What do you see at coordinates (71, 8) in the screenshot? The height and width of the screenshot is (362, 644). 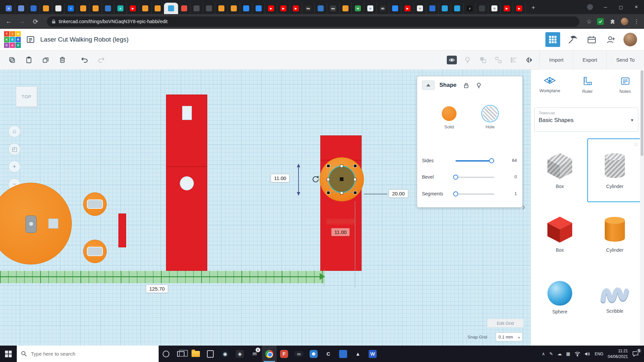 I see `browser-tab: f` at bounding box center [71, 8].